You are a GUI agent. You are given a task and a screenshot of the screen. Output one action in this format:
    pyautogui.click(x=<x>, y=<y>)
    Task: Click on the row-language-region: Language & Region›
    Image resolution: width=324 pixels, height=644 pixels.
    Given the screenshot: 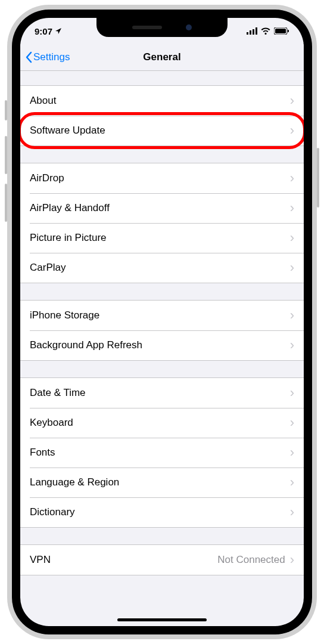 What is the action you would take?
    pyautogui.click(x=162, y=482)
    